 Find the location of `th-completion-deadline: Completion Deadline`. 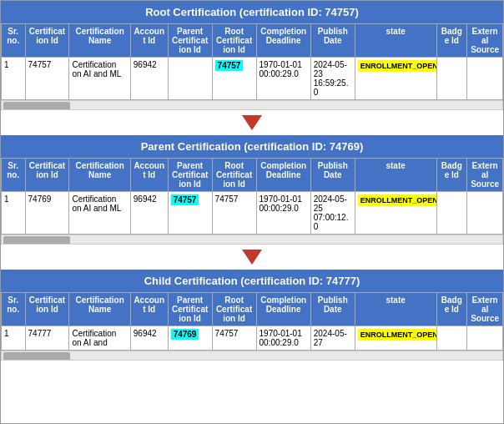

th-completion-deadline: Completion Deadline is located at coordinates (284, 41).